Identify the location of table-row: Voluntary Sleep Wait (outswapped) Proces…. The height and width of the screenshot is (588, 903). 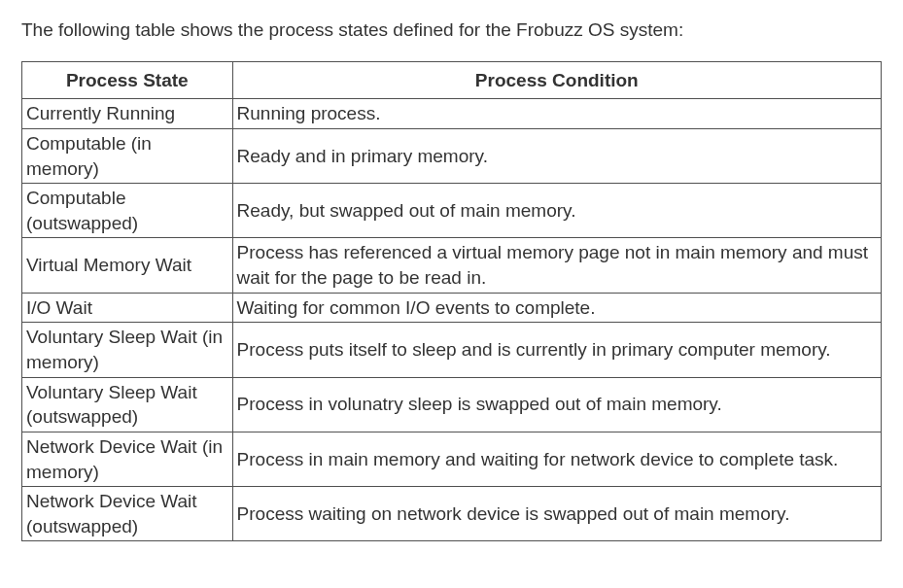
(452, 404).